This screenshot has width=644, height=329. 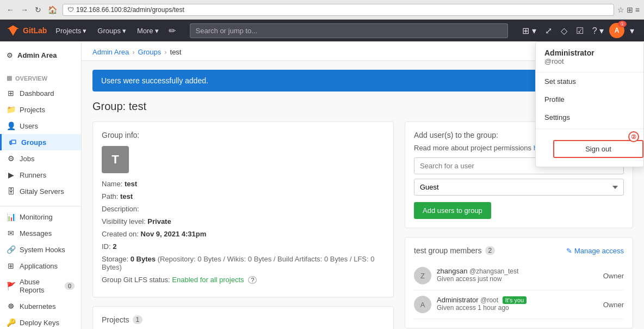 What do you see at coordinates (121, 209) in the screenshot?
I see `desc-label: Description:` at bounding box center [121, 209].